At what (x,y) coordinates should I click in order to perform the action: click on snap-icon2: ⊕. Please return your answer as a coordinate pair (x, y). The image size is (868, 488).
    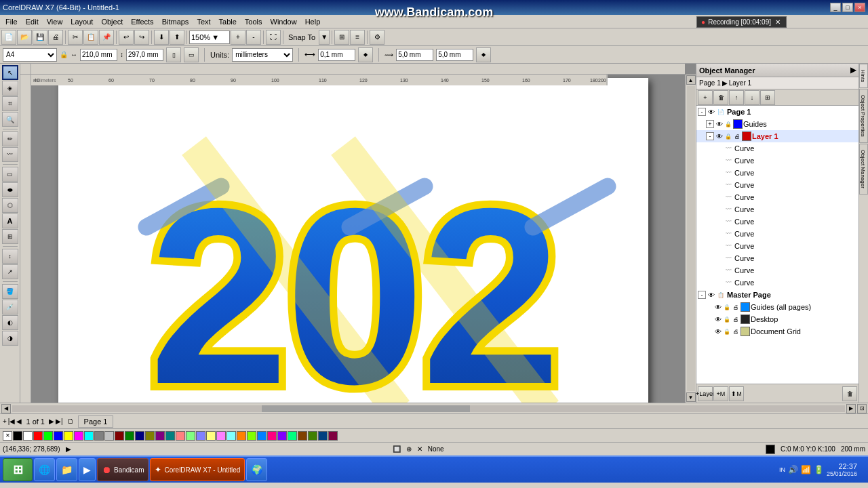
    Looking at the image, I should click on (409, 449).